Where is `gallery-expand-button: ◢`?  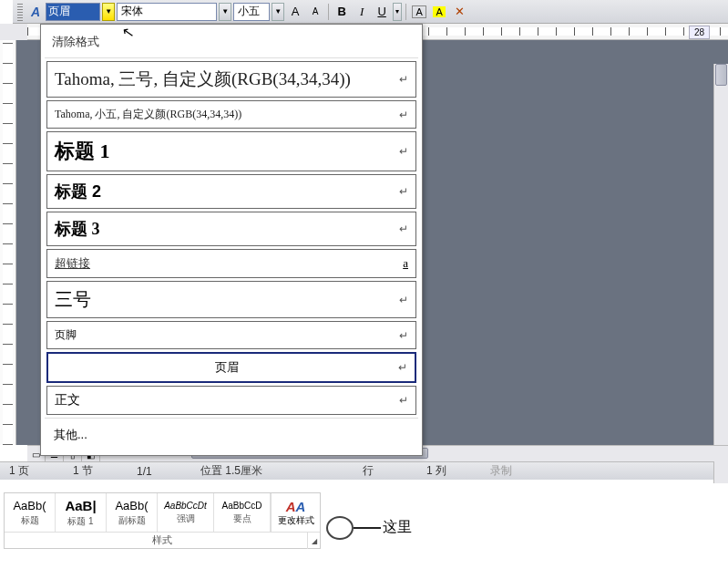
gallery-expand-button: ◢ is located at coordinates (313, 541).